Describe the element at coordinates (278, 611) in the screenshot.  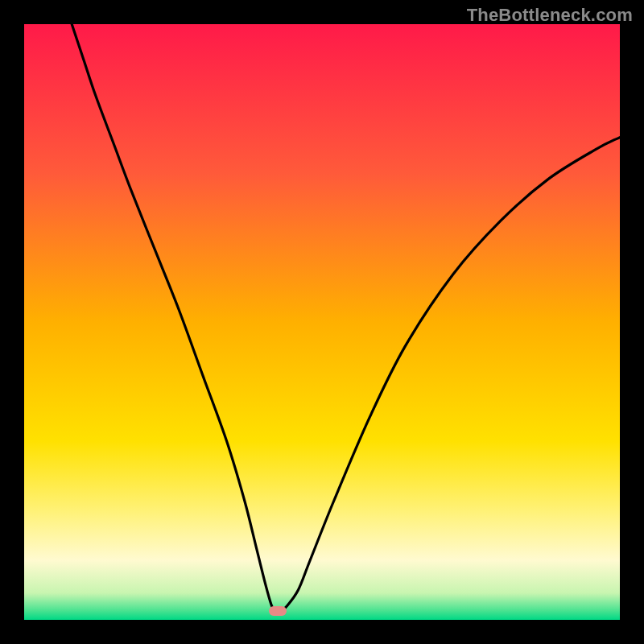
I see `optimal-point-marker` at that location.